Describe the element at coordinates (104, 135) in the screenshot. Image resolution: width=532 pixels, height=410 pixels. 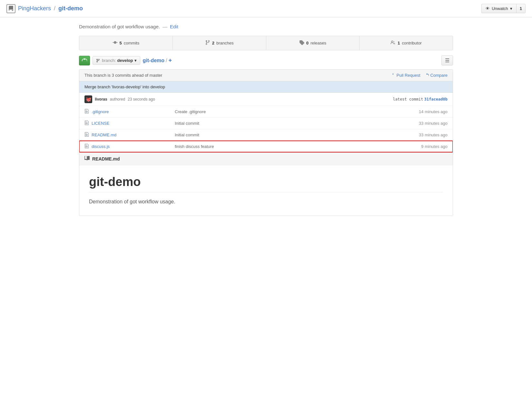
I see `file-link: README.md` at that location.